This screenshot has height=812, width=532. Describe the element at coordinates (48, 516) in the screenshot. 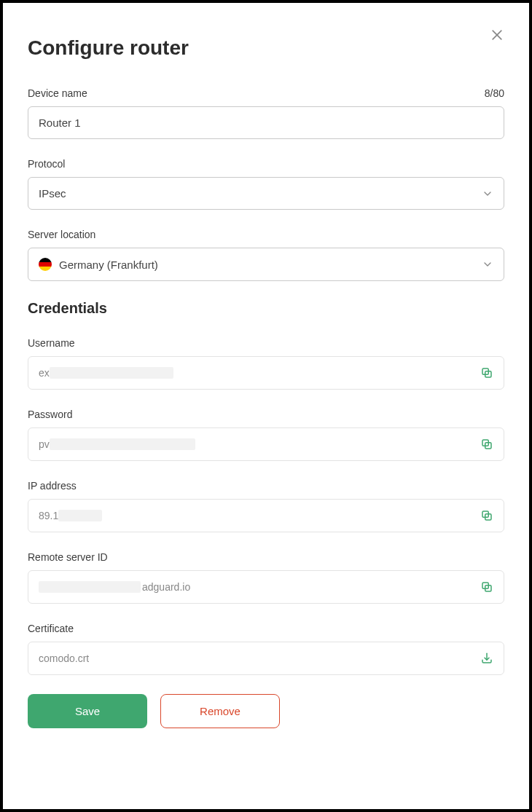

I see `ip-prefix: 89.1` at that location.